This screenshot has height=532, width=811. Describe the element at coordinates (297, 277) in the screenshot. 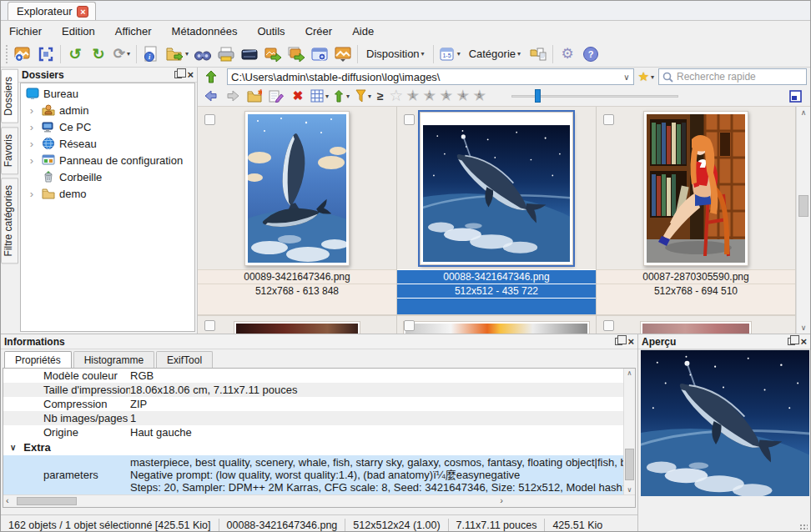

I see `thumbnail-filename: 00089-3421647346.png` at that location.